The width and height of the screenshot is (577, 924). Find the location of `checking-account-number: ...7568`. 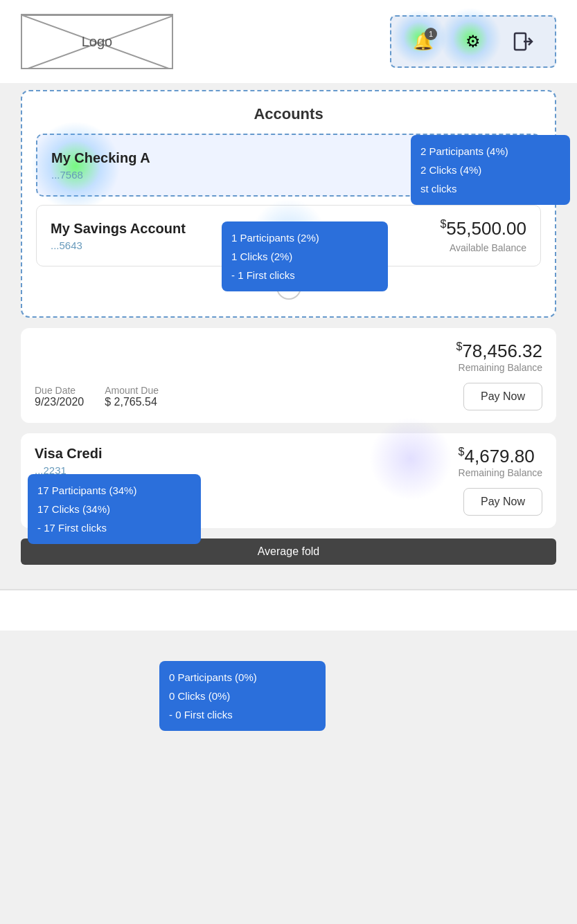

checking-account-number: ...7568 is located at coordinates (101, 174).